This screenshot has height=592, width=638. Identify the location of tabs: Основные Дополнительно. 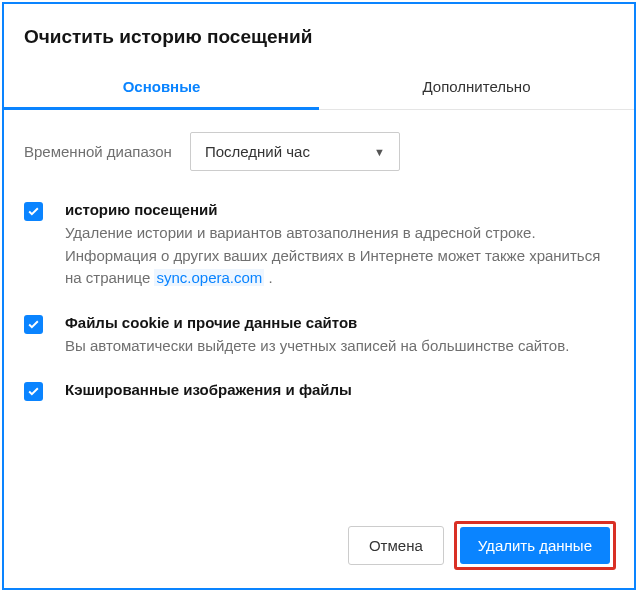
(319, 88).